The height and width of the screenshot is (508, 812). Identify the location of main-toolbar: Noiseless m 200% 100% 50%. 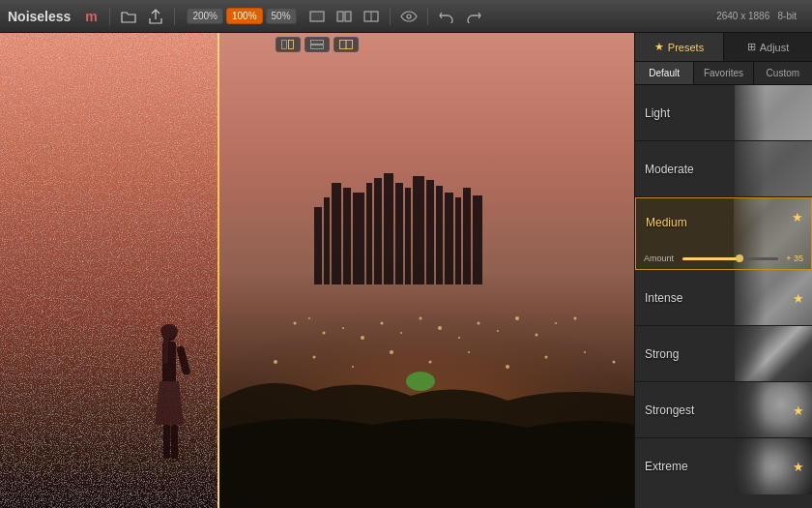
(406, 16).